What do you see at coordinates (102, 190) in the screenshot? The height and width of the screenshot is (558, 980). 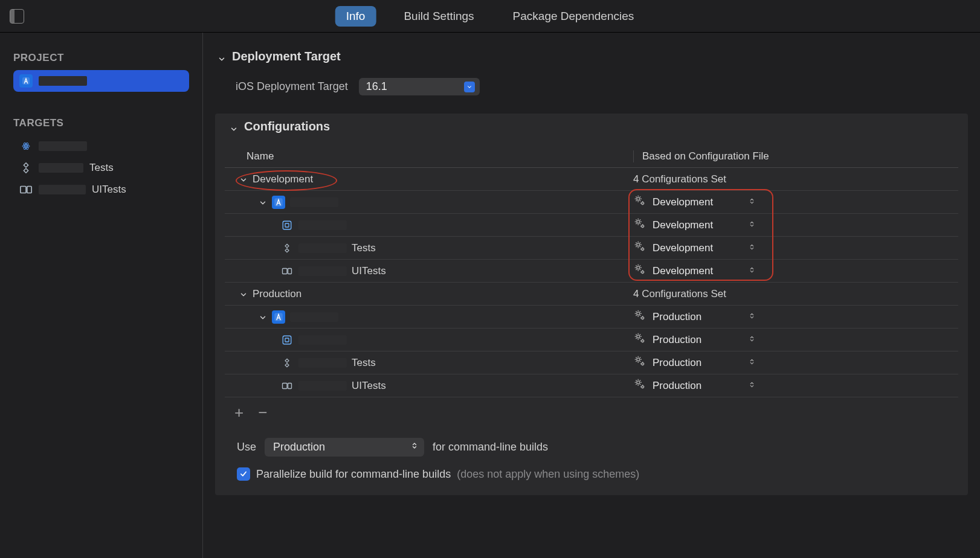 I see `target-item-uitests: UITests` at bounding box center [102, 190].